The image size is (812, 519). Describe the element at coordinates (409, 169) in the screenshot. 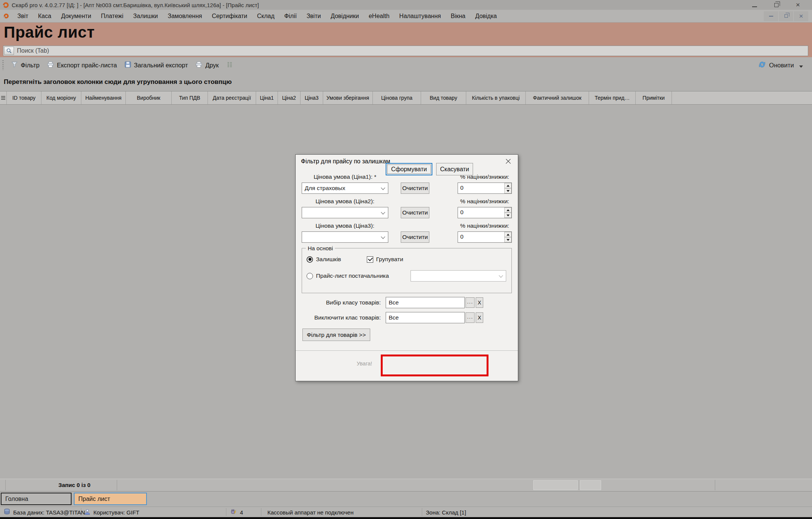

I see `submit-button: Сформувати` at that location.